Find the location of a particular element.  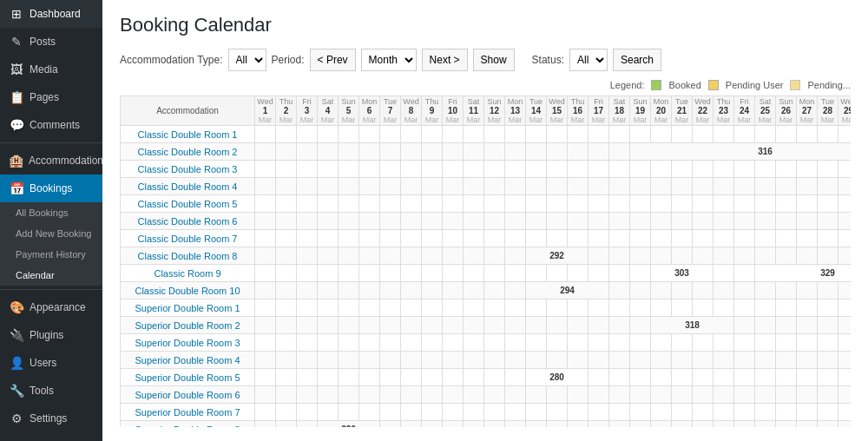

sidebar-item-tools: 🔧 Tools is located at coordinates (51, 391).